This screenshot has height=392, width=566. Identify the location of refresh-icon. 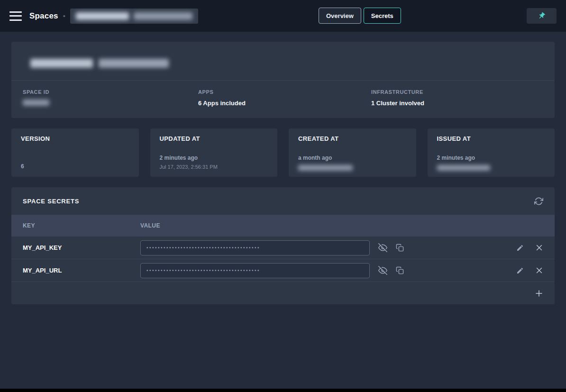
(539, 201).